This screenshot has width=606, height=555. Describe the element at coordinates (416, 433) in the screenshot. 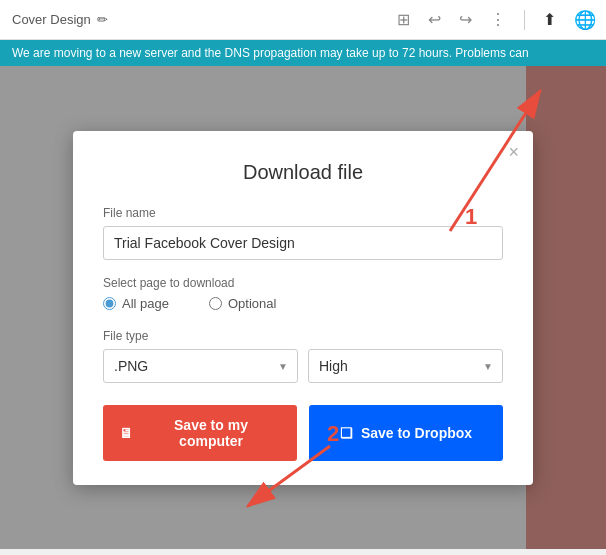

I see `save-dropbox-label: Save to Dropbox` at that location.